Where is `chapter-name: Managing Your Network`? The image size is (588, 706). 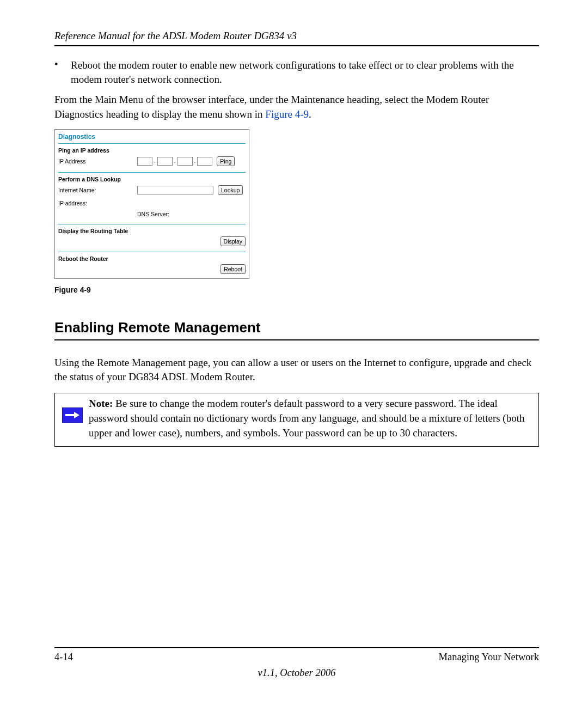
chapter-name: Managing Your Network is located at coordinates (489, 657).